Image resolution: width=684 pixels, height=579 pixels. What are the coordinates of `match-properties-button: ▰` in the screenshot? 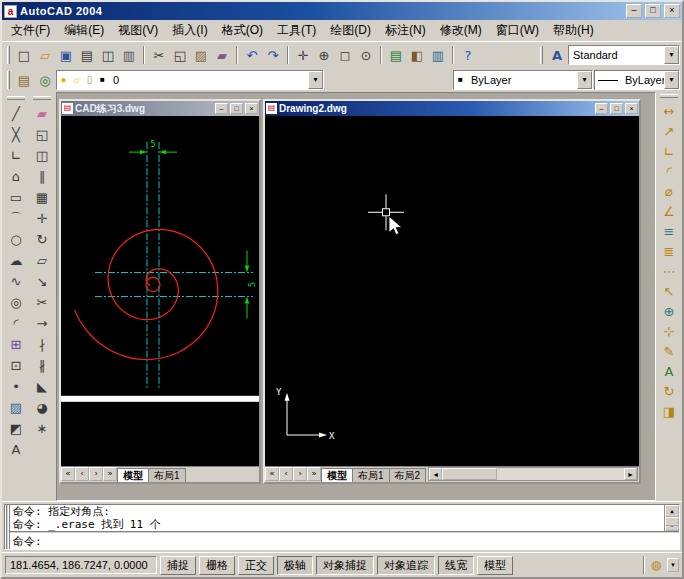 It's located at (222, 55).